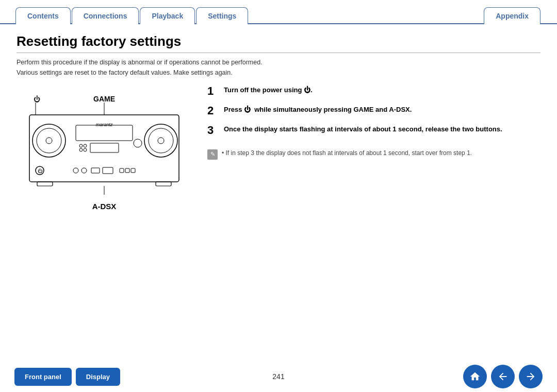 This screenshot has height=392, width=557. What do you see at coordinates (531, 377) in the screenshot?
I see `forward-icon` at bounding box center [531, 377].